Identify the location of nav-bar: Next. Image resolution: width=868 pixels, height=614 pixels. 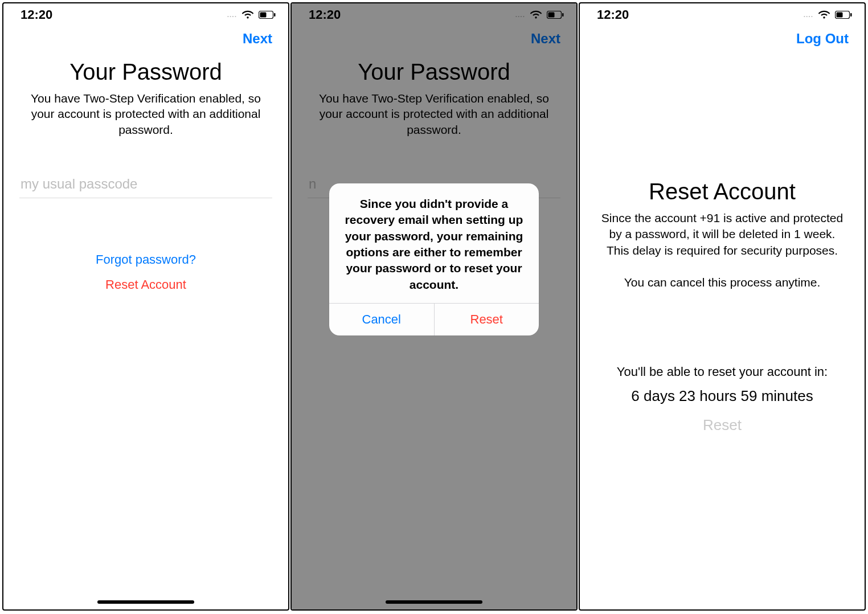
(146, 39).